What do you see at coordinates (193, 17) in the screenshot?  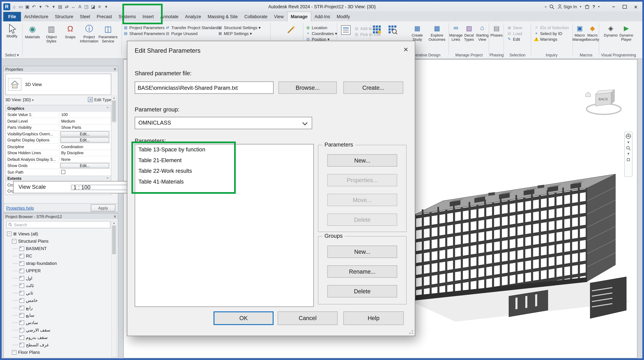 I see `ribbon-tab: Analyze` at bounding box center [193, 17].